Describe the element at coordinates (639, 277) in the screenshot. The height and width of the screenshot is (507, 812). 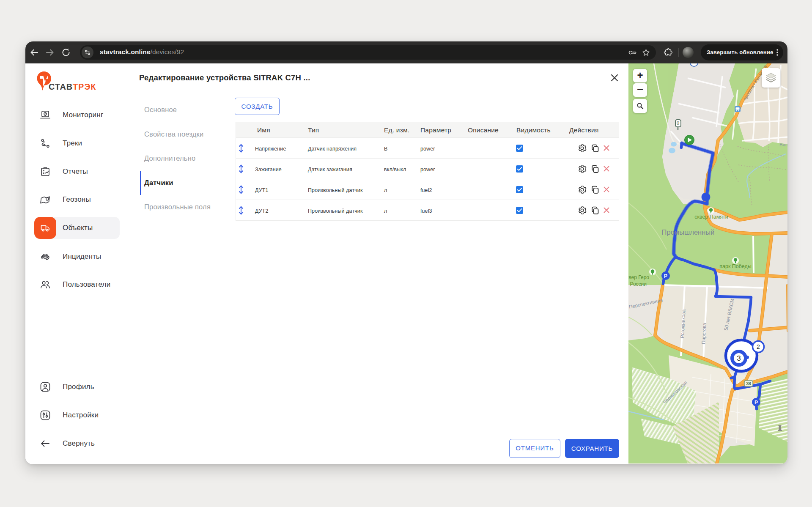
I see `svg-text: сквер Геро` at that location.